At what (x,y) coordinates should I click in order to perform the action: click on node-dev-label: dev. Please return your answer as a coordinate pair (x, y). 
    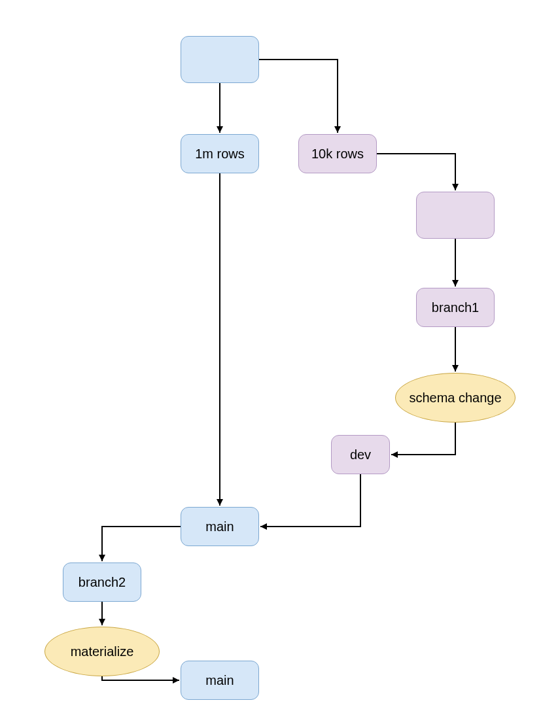
    Looking at the image, I should click on (360, 455).